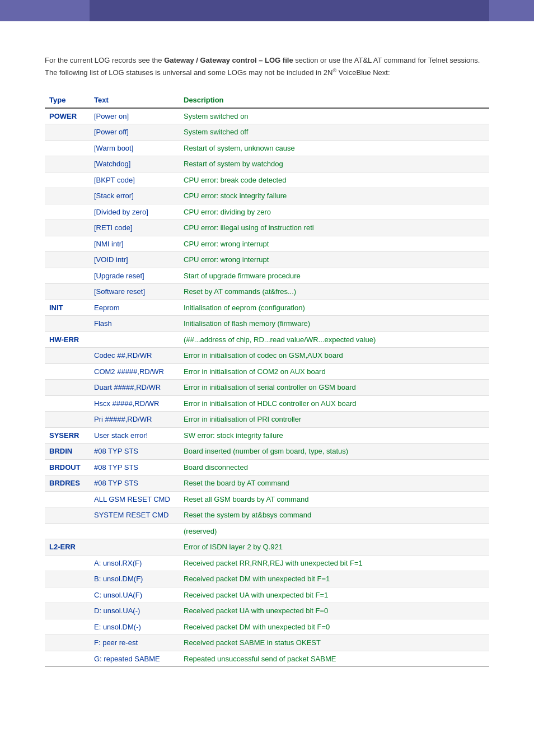 This screenshot has height=756, width=534. Describe the element at coordinates (267, 548) in the screenshot. I see `table-row: L2-ERRError of ISDN layer 2 by Q.921` at that location.